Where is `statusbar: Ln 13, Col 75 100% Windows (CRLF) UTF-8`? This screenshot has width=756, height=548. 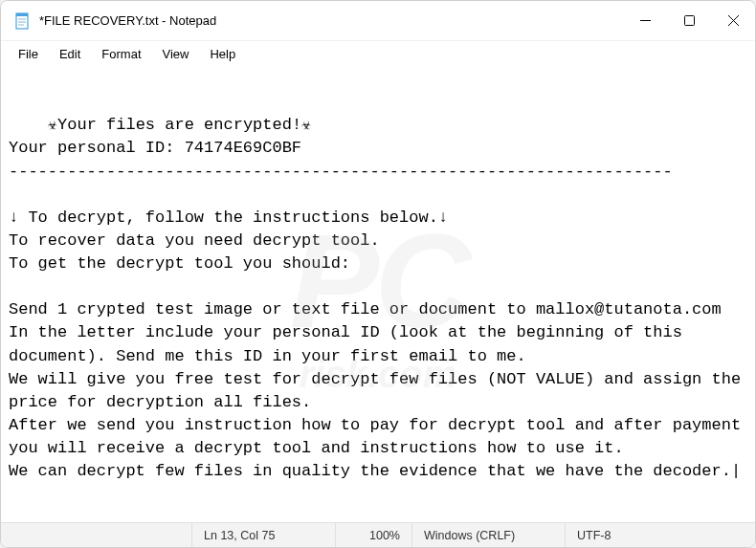
statusbar: Ln 13, Col 75 100% Windows (CRLF) UTF-8 is located at coordinates (378, 535).